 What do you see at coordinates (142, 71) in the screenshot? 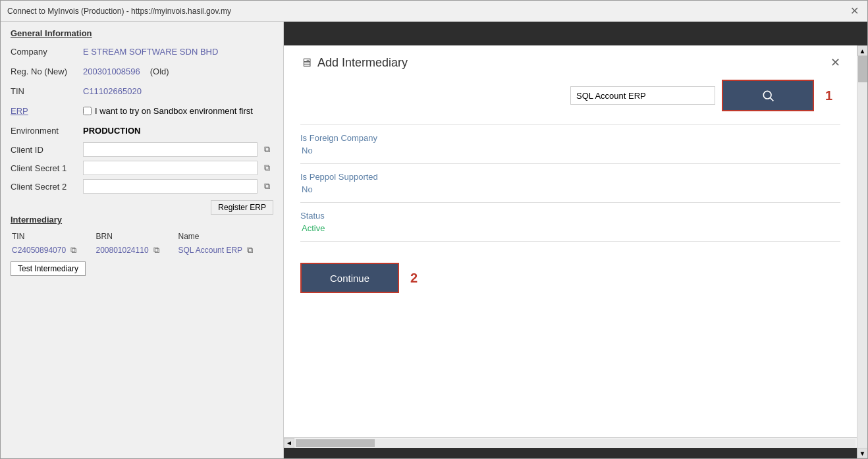
I see `reg-no-row: Reg. No (New) 200301008596 (Old)` at bounding box center [142, 71].